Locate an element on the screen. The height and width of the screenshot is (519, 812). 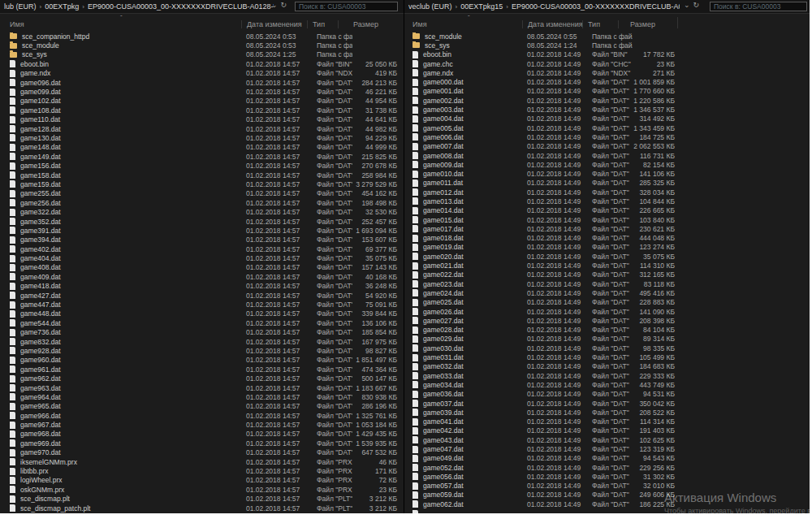
file-row: game255.dat01.02.2018 14:57Файл "DAT"454… is located at coordinates (201, 193).